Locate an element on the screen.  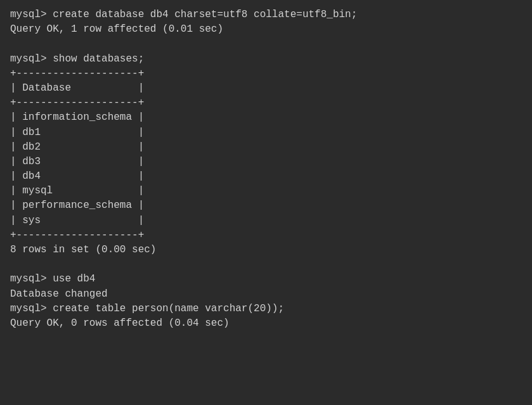
terminal-line: | sys | is located at coordinates (266, 221).